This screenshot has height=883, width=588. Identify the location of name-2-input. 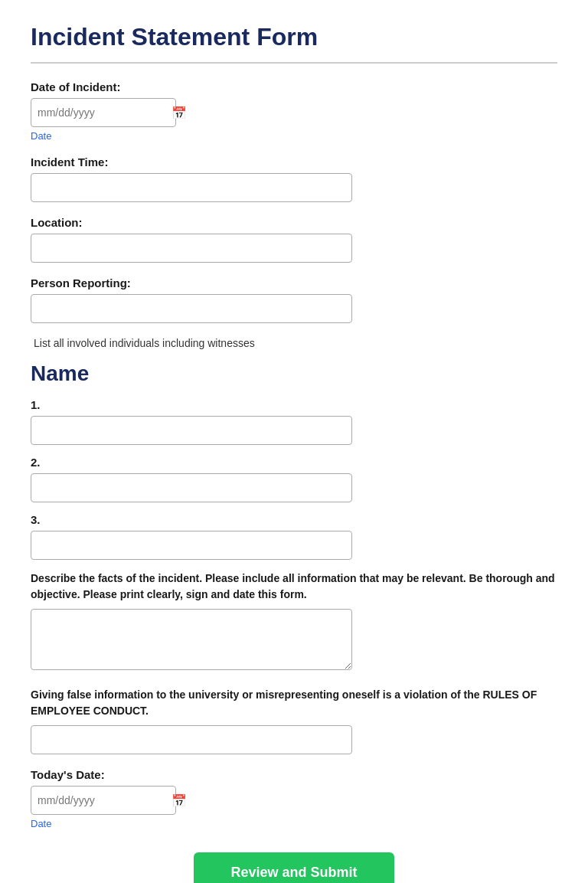
(191, 488).